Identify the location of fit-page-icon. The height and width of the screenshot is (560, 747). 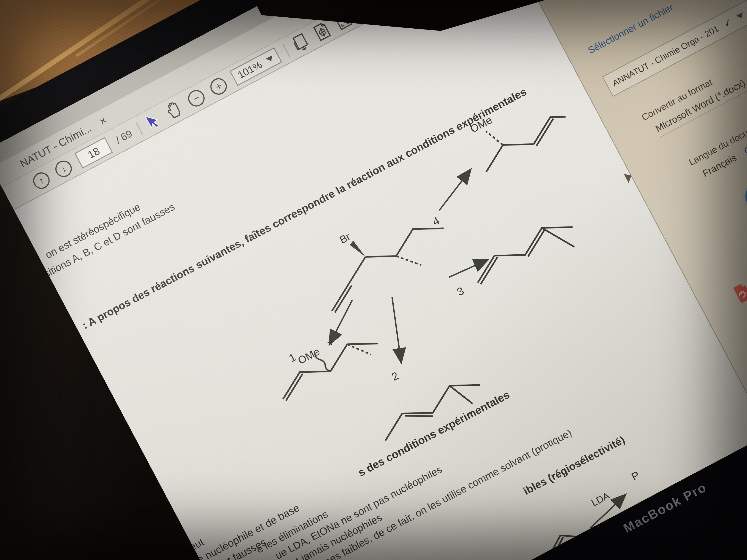
(322, 31).